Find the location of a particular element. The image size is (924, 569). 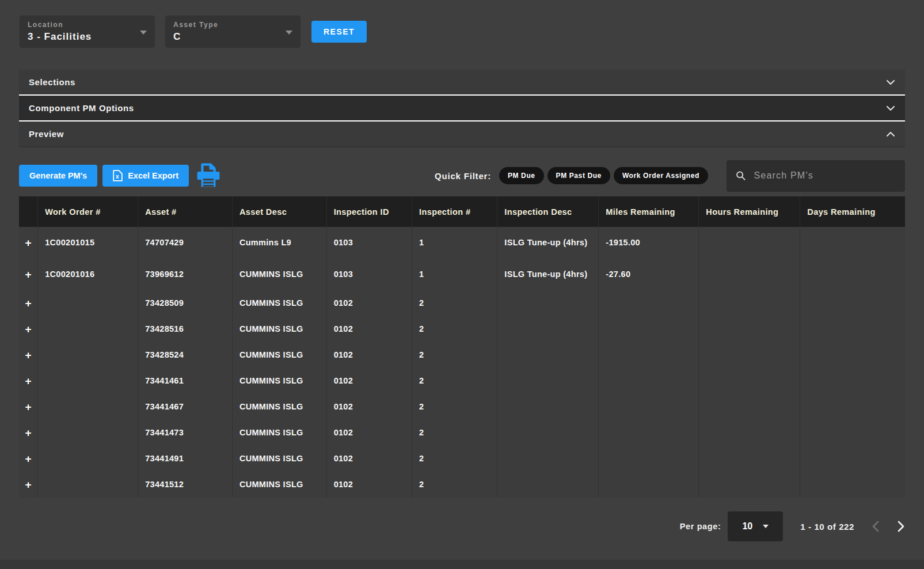

cell-asset: 73441461 is located at coordinates (185, 381).